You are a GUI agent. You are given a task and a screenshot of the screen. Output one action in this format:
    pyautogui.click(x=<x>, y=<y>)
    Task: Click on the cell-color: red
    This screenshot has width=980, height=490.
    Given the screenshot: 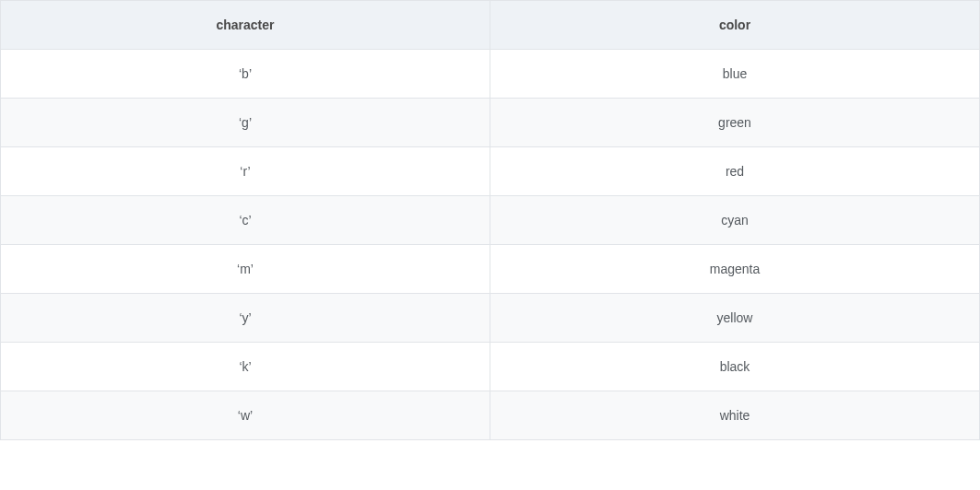 What is the action you would take?
    pyautogui.click(x=736, y=171)
    